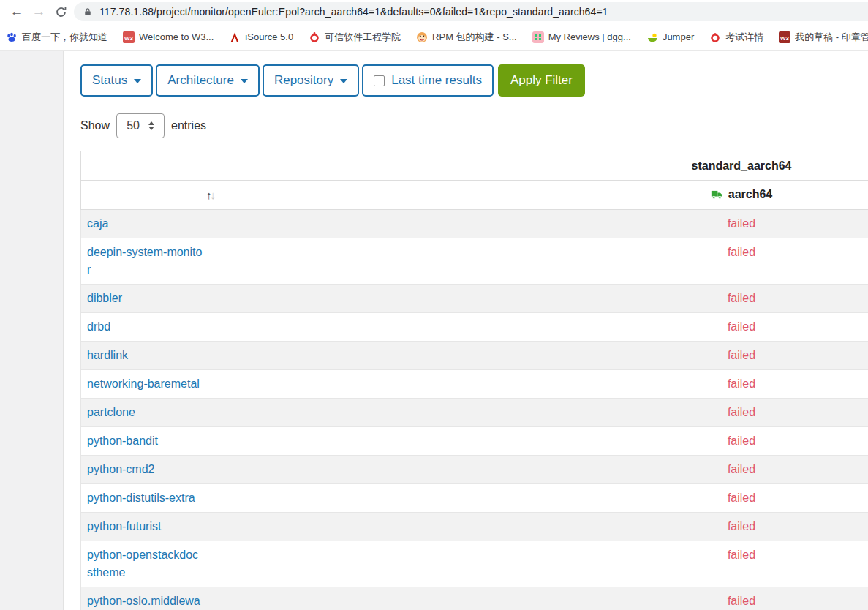 Image resolution: width=868 pixels, height=610 pixels. I want to click on back-icon: ←, so click(17, 12).